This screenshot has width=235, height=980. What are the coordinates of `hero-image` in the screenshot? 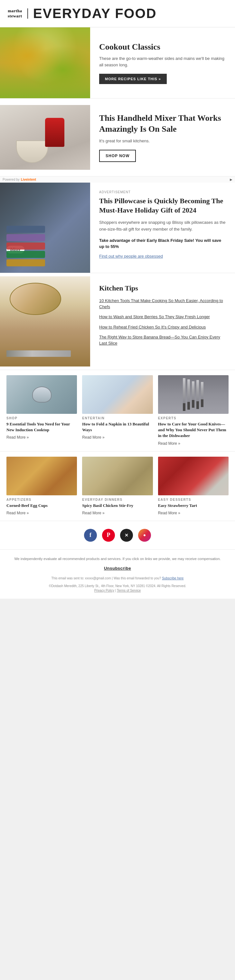 It's located at (45, 63).